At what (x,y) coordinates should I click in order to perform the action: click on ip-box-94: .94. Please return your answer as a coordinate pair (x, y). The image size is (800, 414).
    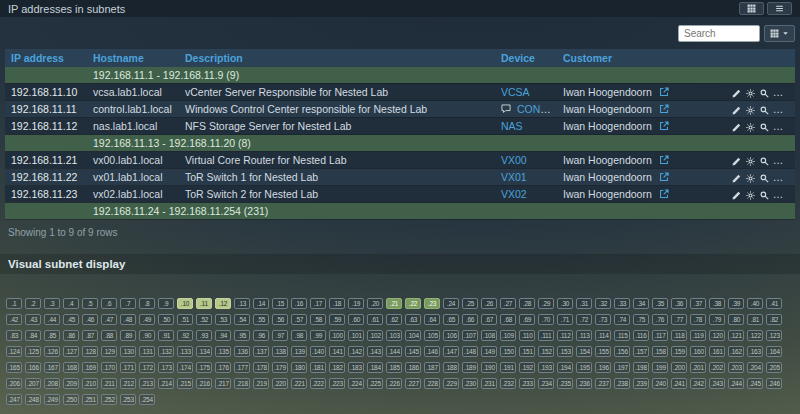
    Looking at the image, I should click on (223, 336).